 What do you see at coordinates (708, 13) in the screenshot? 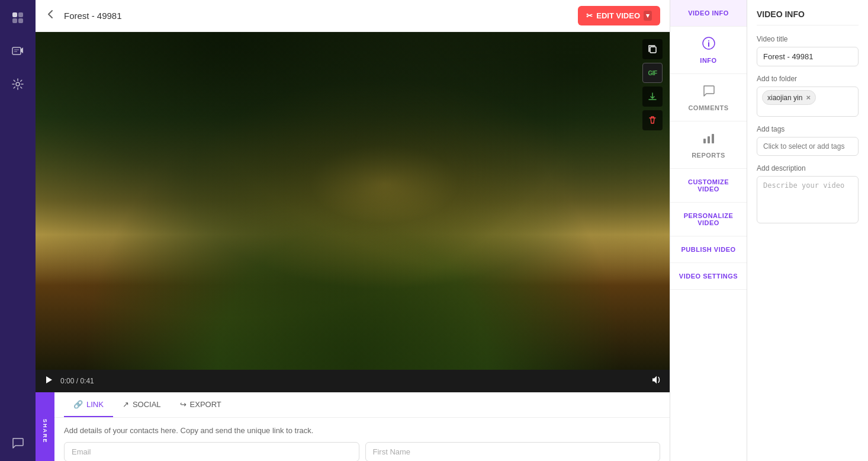
I see `nav-item-video-info: VIDEO INFO` at bounding box center [708, 13].